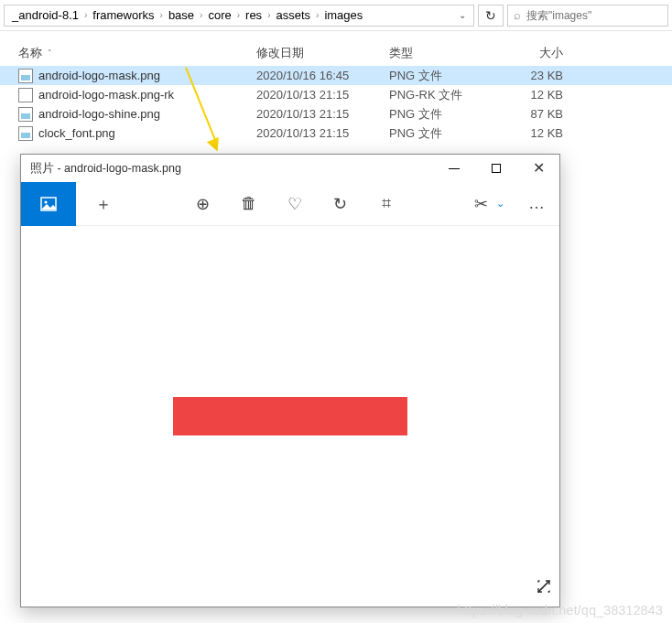 The width and height of the screenshot is (672, 623). What do you see at coordinates (439, 95) in the screenshot?
I see `file-type: PNG-RK 文件` at bounding box center [439, 95].